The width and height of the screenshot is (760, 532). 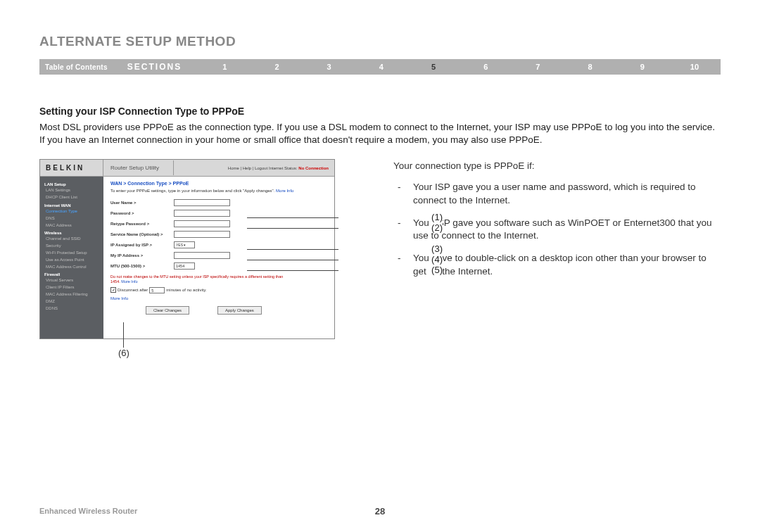 What do you see at coordinates (73, 191) in the screenshot?
I see `sidebar-item: LAN Settings` at bounding box center [73, 191].